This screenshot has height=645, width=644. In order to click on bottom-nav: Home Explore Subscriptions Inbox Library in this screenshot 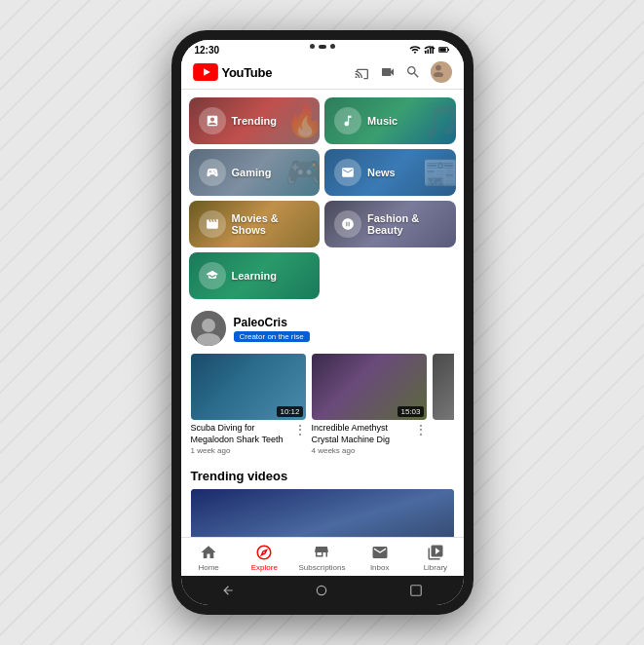, I will do `click(322, 556)`.